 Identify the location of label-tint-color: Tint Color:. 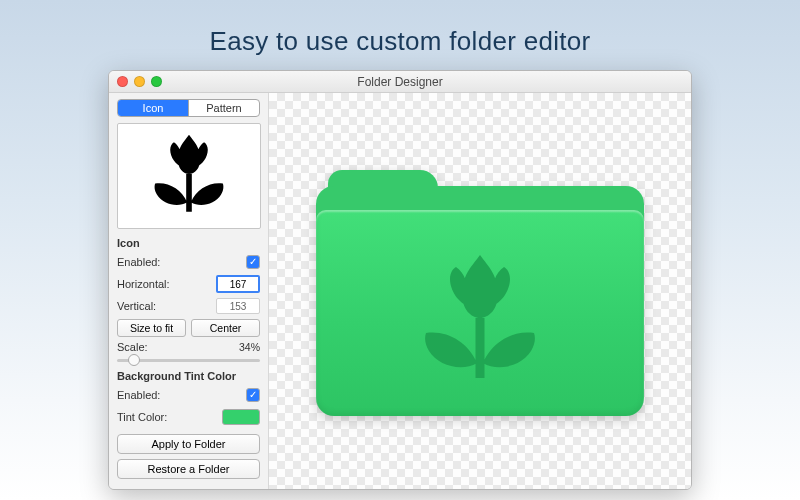
(142, 417).